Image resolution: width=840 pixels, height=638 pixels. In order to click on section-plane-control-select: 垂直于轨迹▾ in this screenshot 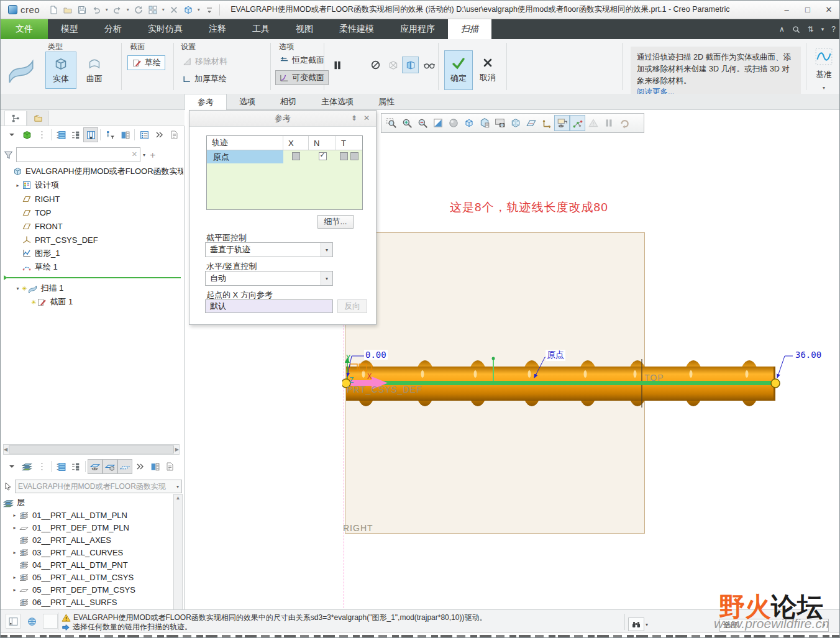, I will do `click(269, 250)`.